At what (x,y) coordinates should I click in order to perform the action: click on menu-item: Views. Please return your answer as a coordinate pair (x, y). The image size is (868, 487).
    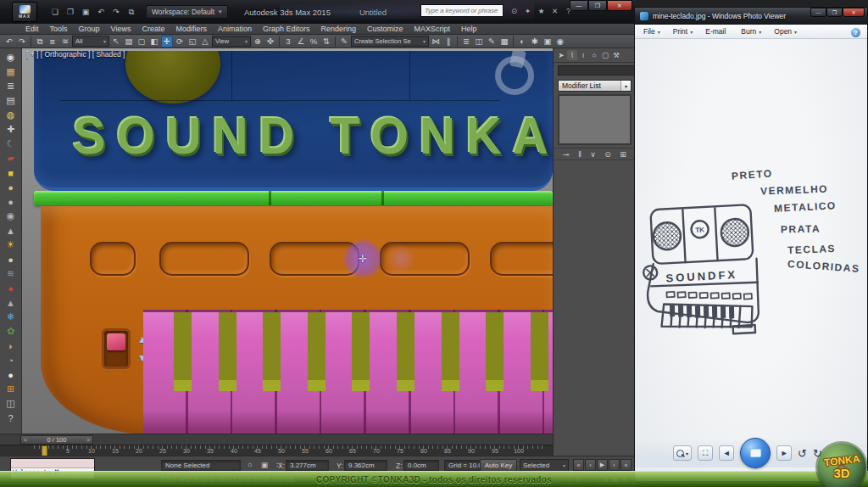
    Looking at the image, I should click on (121, 29).